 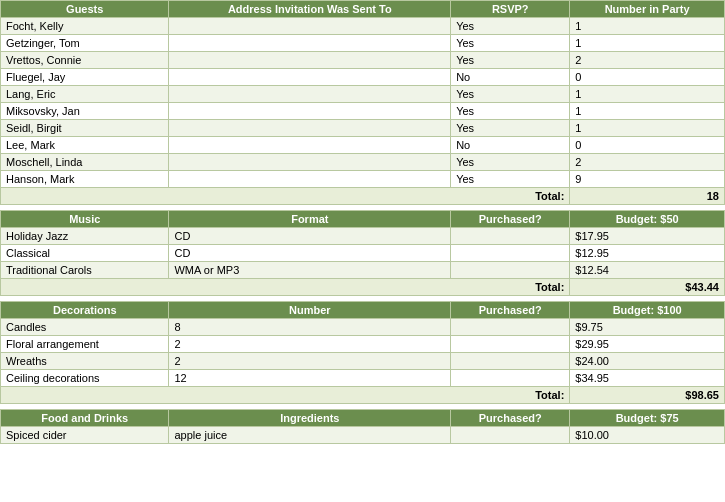 What do you see at coordinates (310, 254) in the screenshot?
I see `music-format: CD` at bounding box center [310, 254].